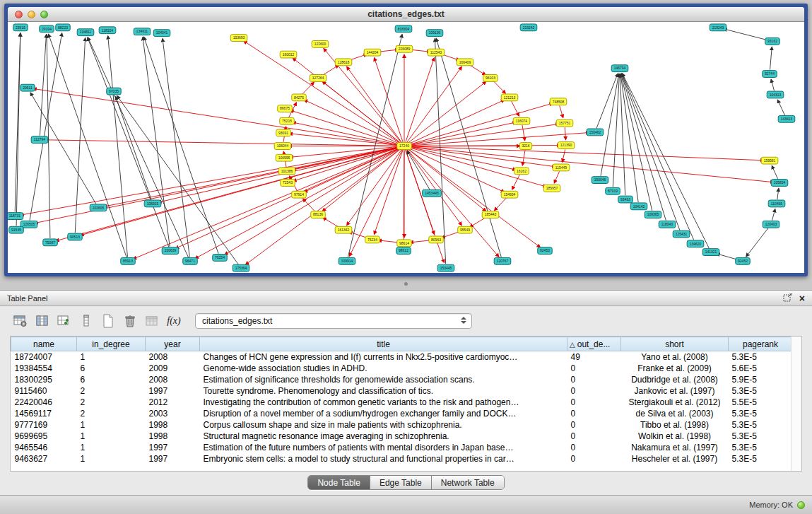 Image resolution: width=812 pixels, height=514 pixels. Describe the element at coordinates (770, 74) in the screenshot. I see `graph-node: 92744` at that location.